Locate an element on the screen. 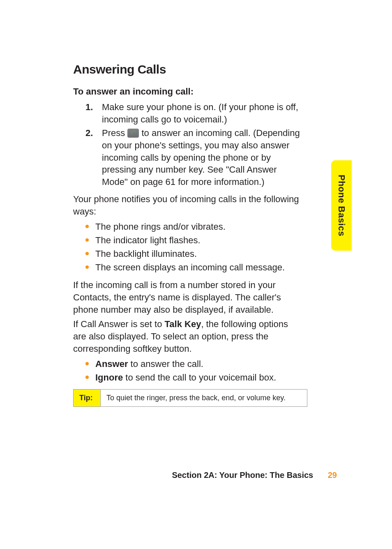  step-number: 1. is located at coordinates (94, 113).